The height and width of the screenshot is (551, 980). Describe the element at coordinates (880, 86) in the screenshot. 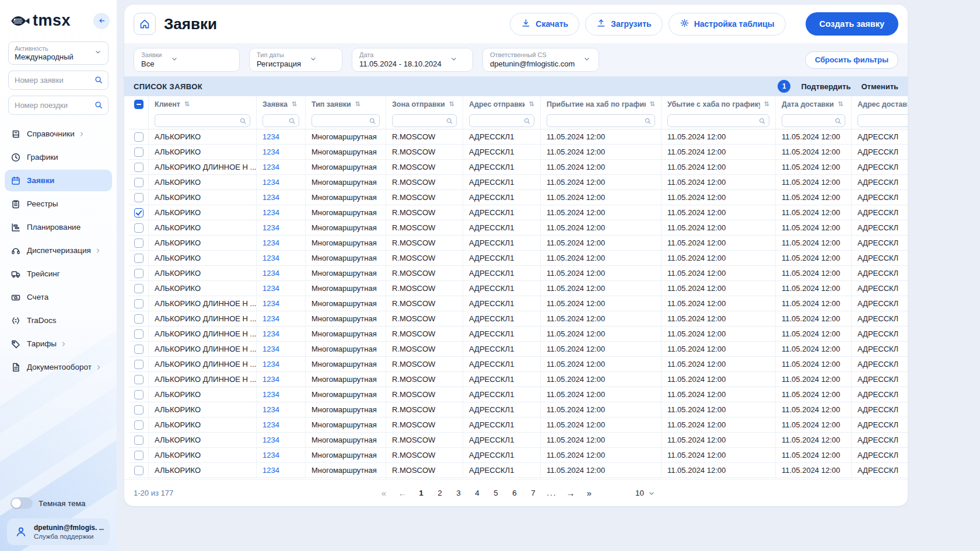

I see `cancel-button: Отменить` at that location.